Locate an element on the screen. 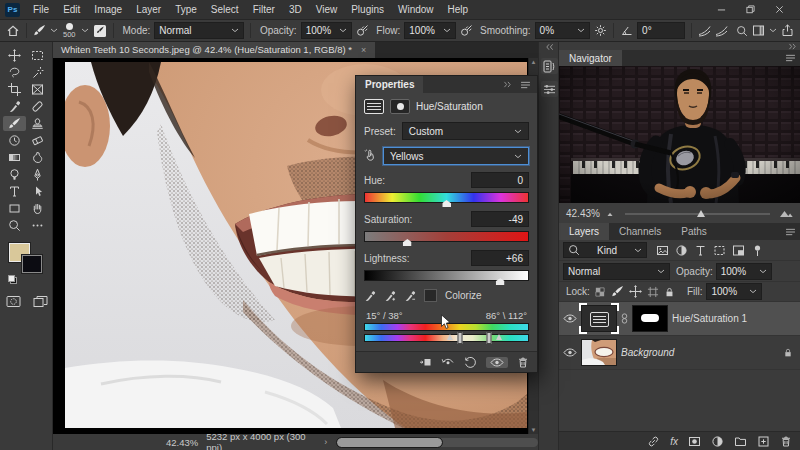 The height and width of the screenshot is (450, 800). history-panel-icon is located at coordinates (550, 66).